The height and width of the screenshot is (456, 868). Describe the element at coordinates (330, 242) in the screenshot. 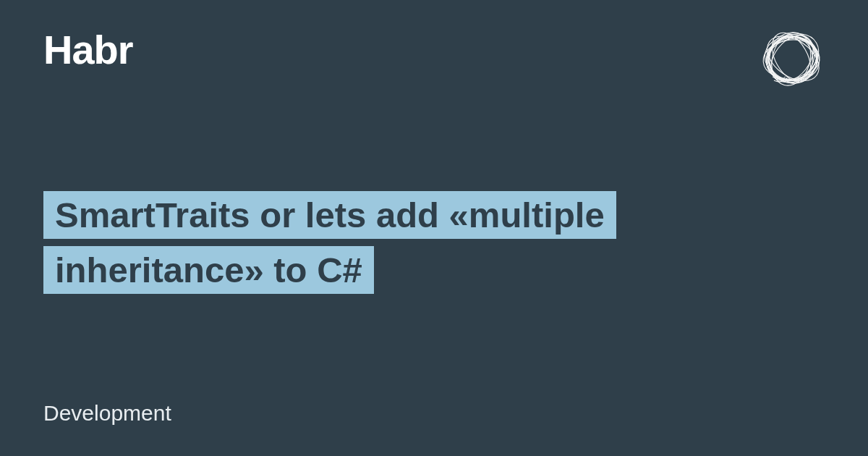

I see `article-title: SmartTraits or lets add «multiple inheri…` at that location.